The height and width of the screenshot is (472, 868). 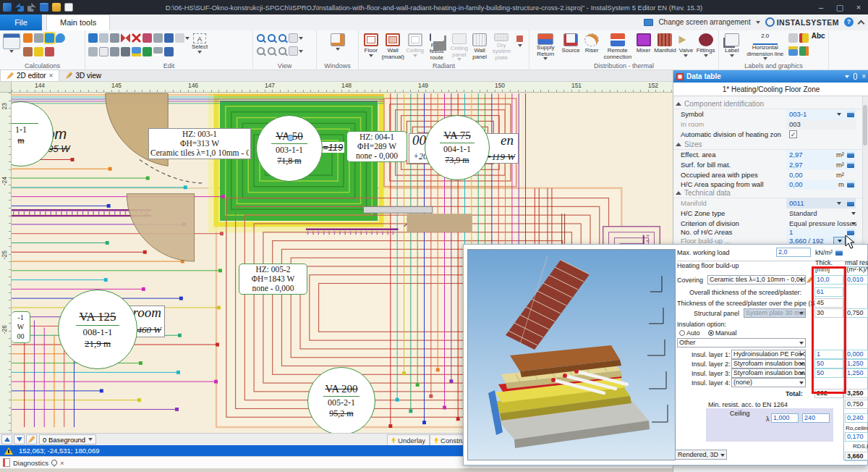 I want to click on overall-thickness: 61, so click(x=829, y=292).